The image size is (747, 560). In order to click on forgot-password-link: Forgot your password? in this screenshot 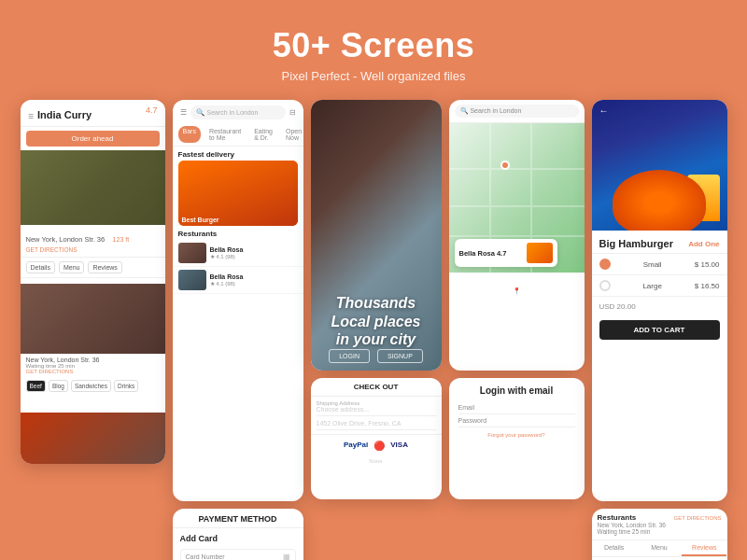, I will do `click(517, 435)`.